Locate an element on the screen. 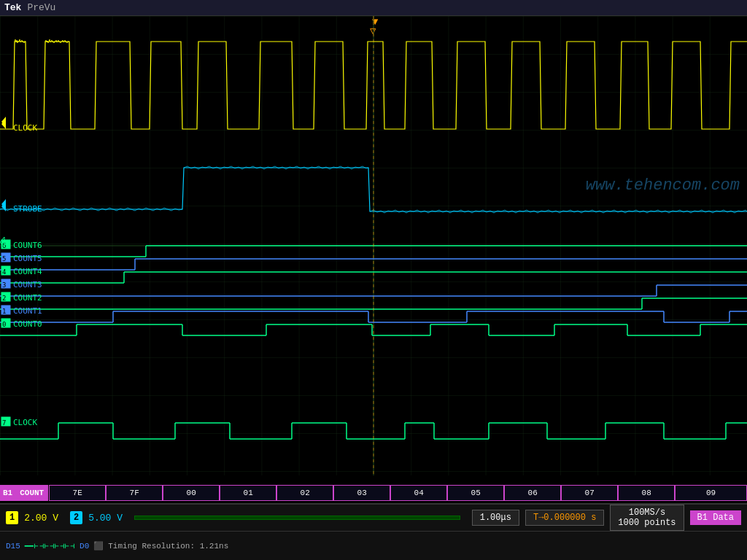  bus-segment-06: 06 is located at coordinates (533, 493).